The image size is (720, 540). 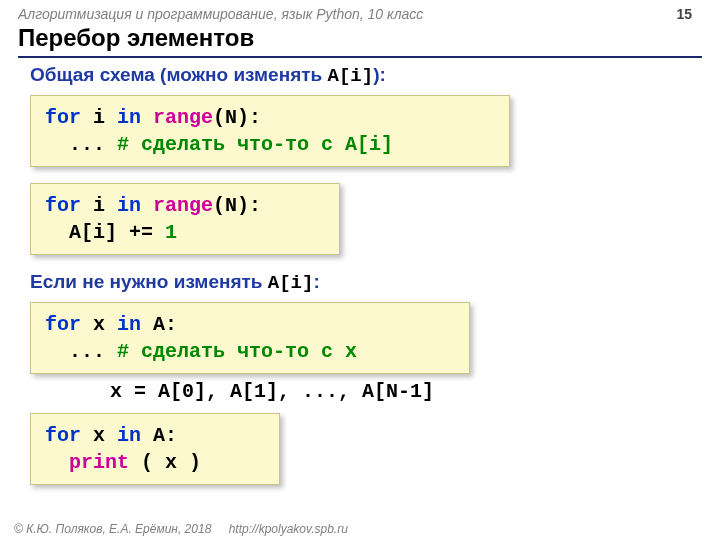 I want to click on section1-heading: Общая схема (можно изменять A[i]):, so click(x=360, y=76).